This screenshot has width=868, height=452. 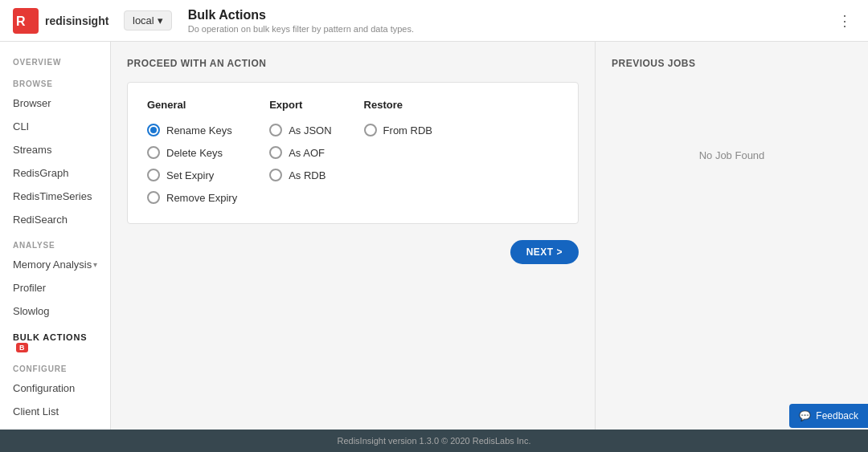 What do you see at coordinates (192, 197) in the screenshot?
I see `radio-remove-expiry: Remove Expiry` at bounding box center [192, 197].